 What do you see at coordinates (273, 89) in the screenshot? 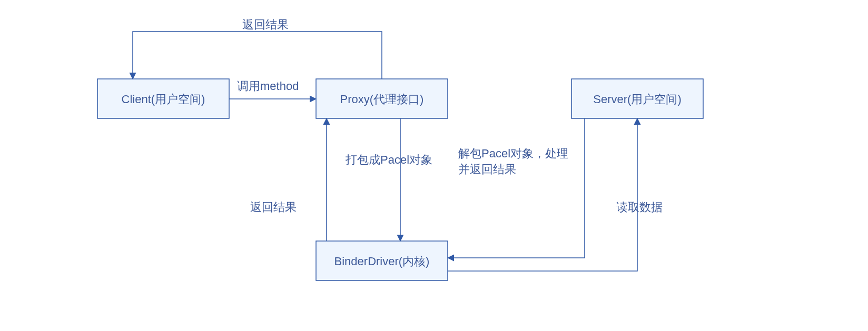
I see `edge-client-to-proxy: 调用method` at bounding box center [273, 89].